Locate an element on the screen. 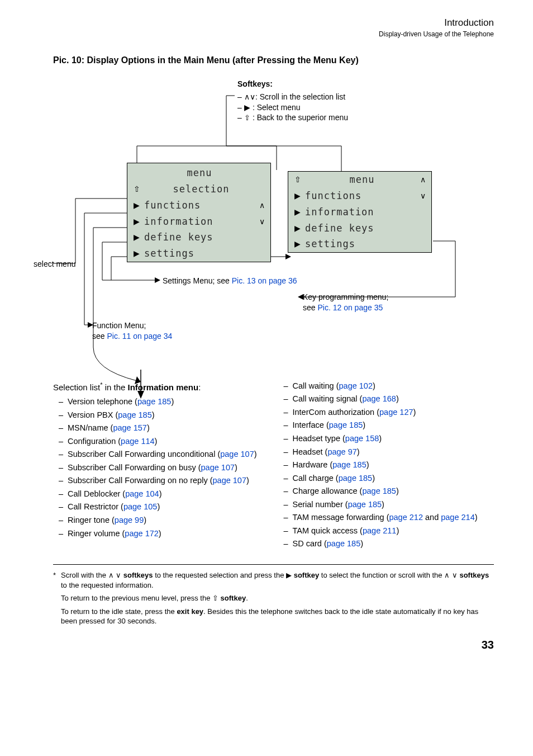 The width and height of the screenshot is (533, 756). info-col-left: Selection list* in the Information menu:… is located at coordinates (161, 466).